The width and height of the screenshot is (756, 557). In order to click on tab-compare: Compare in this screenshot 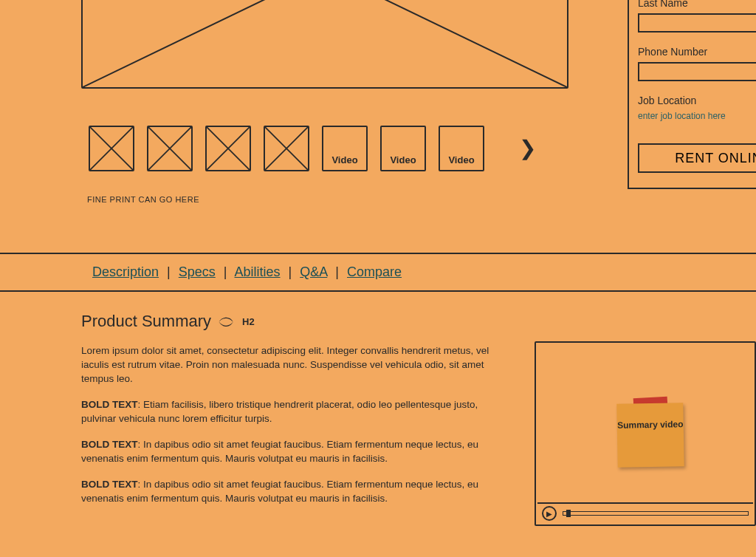, I will do `click(374, 272)`.